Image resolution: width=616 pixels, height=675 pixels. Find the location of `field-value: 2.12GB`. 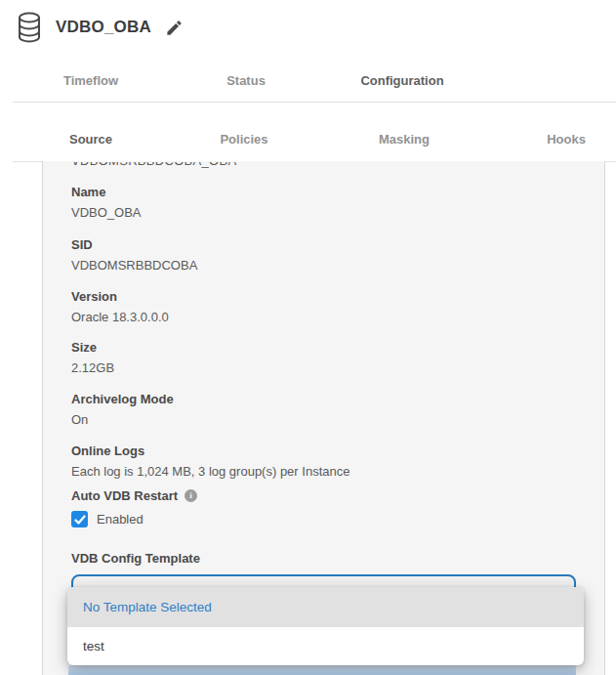

field-value: 2.12GB is located at coordinates (325, 367).